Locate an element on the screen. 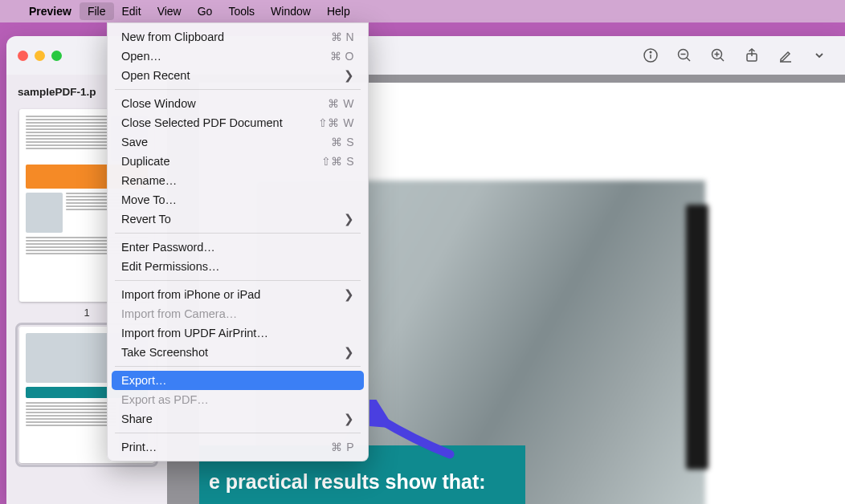  menu-item-label: Export… is located at coordinates (238, 380).